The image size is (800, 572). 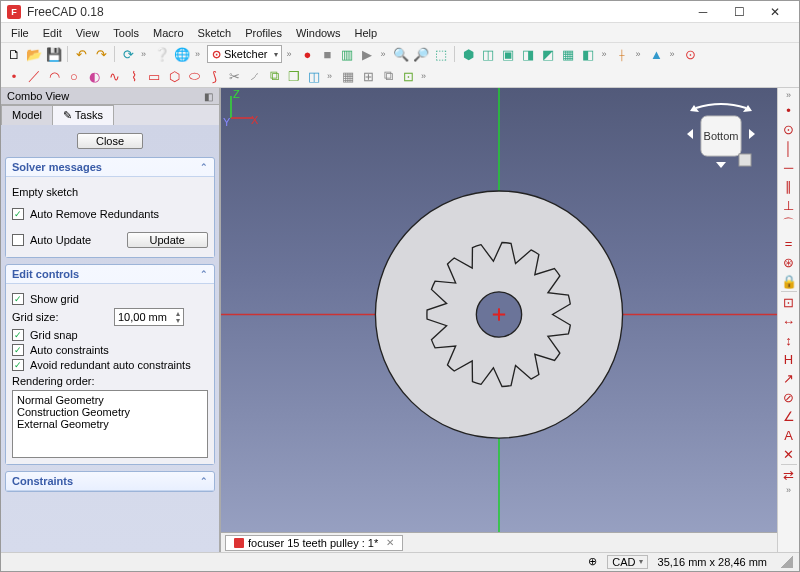 What do you see at coordinates (18, 299) in the screenshot?
I see `show-grid-checkbox: ✓` at bounding box center [18, 299].